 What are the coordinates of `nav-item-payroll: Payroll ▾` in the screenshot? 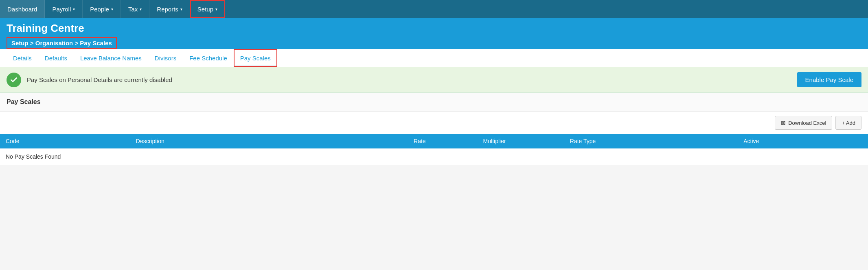 It's located at (64, 9).